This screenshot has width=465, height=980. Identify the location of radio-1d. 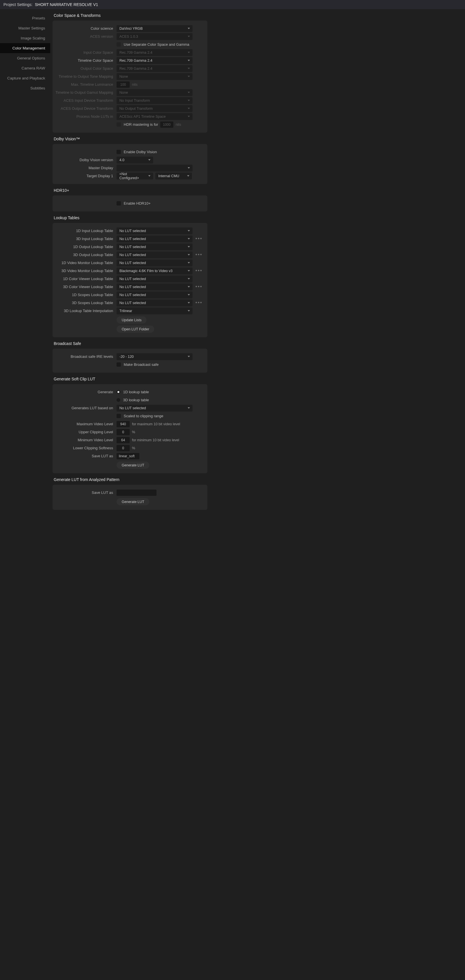
(119, 392).